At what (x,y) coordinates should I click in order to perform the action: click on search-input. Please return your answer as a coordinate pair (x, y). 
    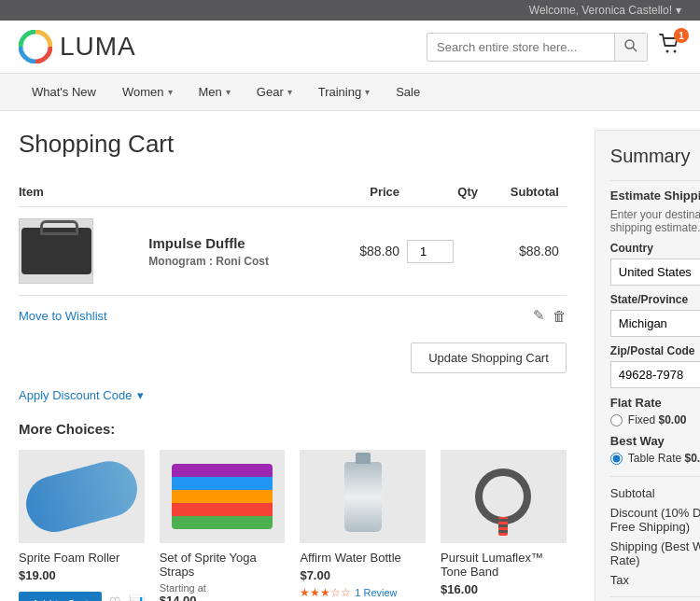
    Looking at the image, I should click on (521, 47).